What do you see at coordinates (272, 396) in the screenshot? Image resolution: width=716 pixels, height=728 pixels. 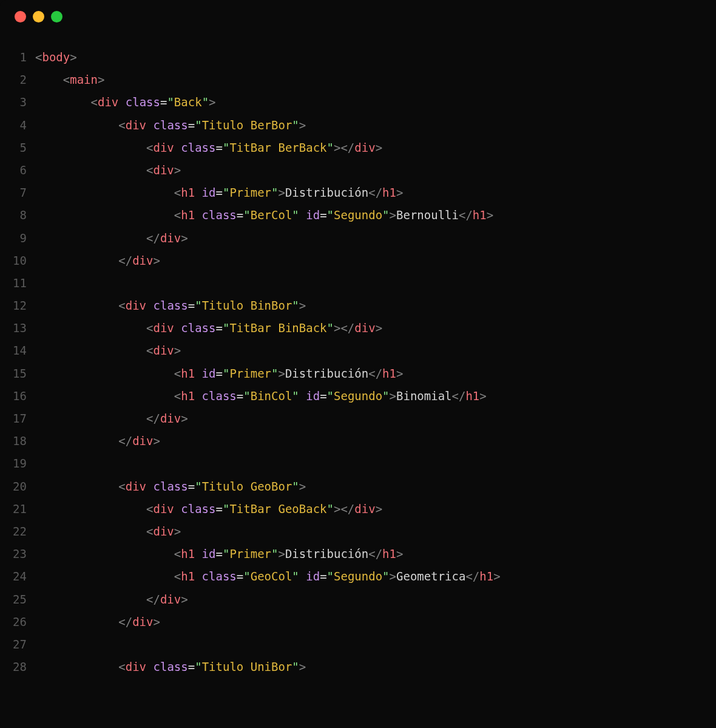 I see `token-str: BinCol` at bounding box center [272, 396].